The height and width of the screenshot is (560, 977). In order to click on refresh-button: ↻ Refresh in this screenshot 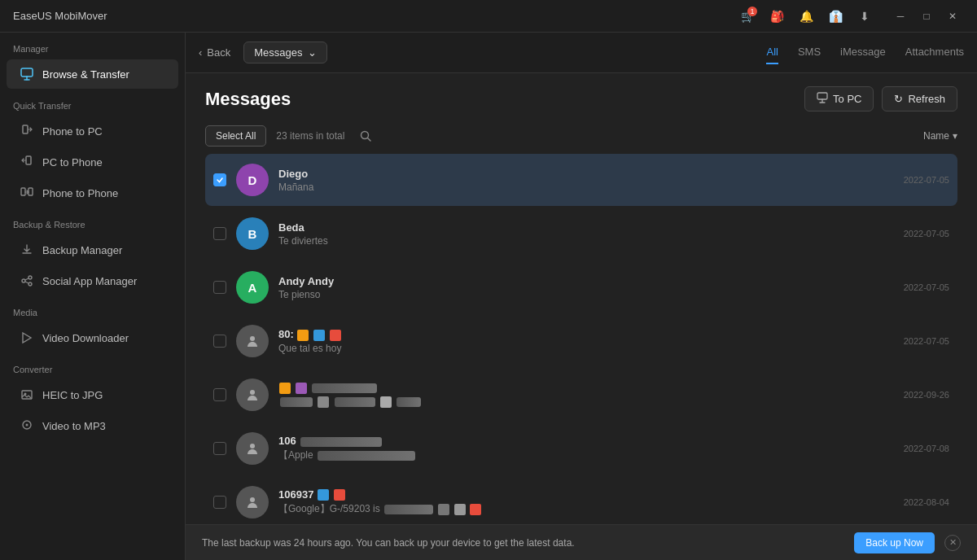, I will do `click(920, 99)`.